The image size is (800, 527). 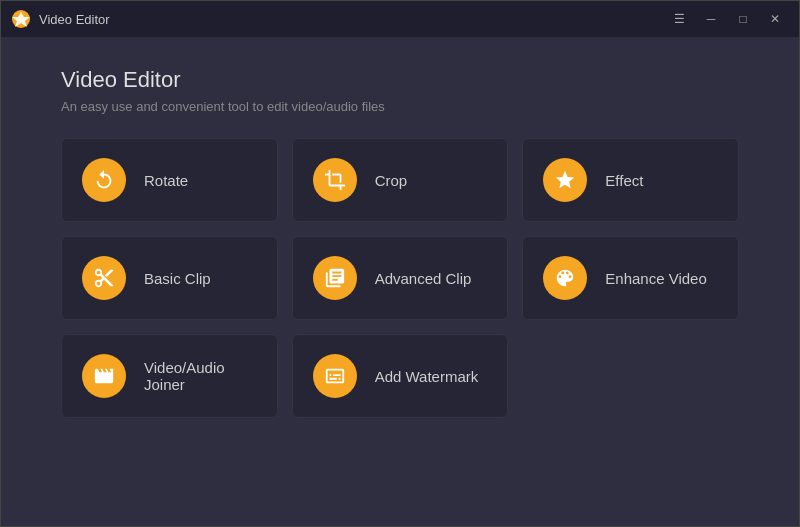 I want to click on app-logo, so click(x=21, y=19).